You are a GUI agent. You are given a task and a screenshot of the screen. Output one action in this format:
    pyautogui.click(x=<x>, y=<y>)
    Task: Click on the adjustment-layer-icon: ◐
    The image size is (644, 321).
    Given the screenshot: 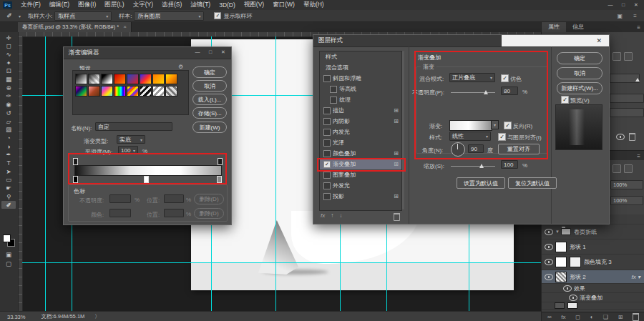 What is the action you would take?
    pyautogui.click(x=591, y=317)
    